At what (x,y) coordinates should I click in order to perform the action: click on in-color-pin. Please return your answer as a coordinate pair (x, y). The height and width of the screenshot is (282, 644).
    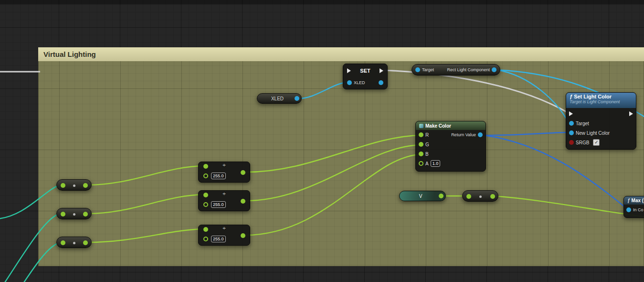
    Looking at the image, I should click on (629, 210).